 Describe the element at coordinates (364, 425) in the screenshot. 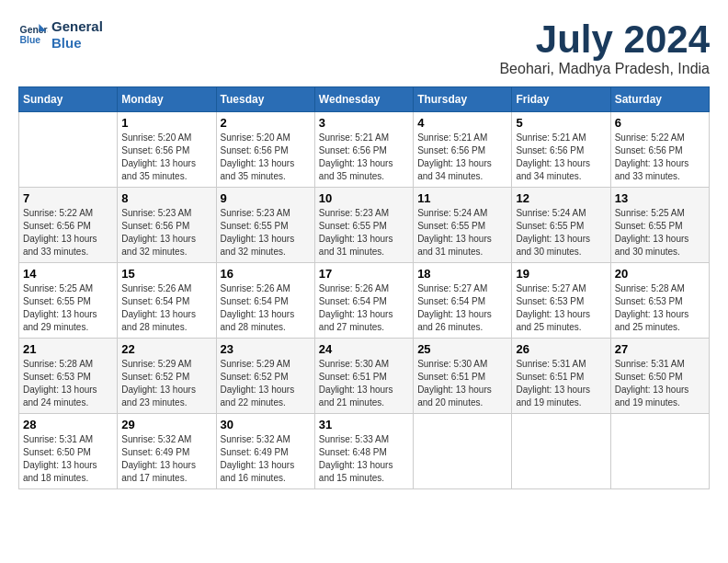

I see `day-number: 31` at that location.